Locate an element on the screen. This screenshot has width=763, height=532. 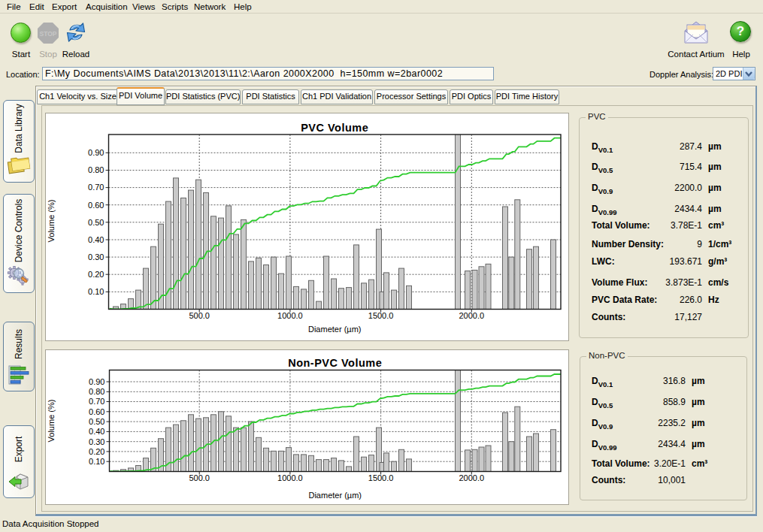
svg-text: Non-PVC Volume is located at coordinates (335, 363).